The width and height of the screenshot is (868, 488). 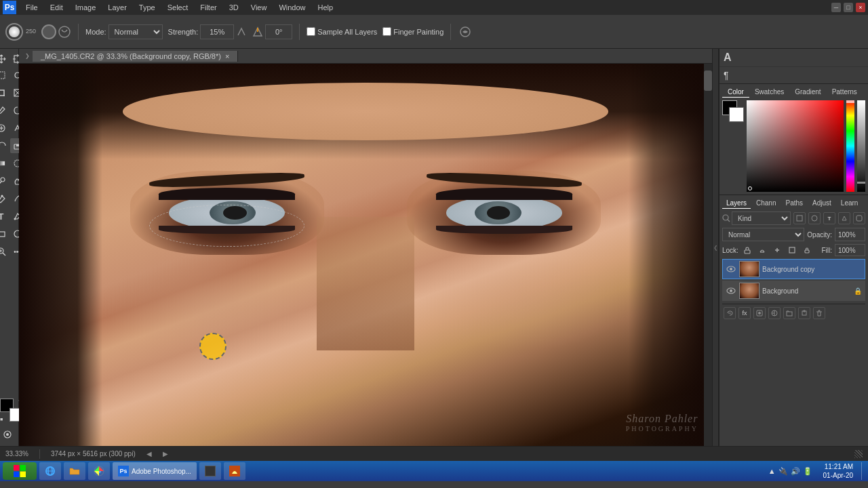 What do you see at coordinates (117, 7) in the screenshot?
I see `menu-layer: Layer` at bounding box center [117, 7].